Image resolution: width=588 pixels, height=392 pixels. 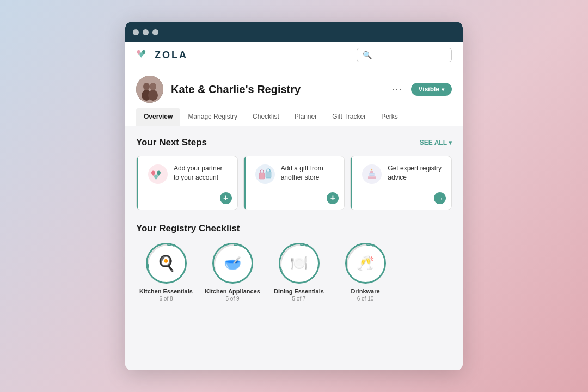 What do you see at coordinates (294, 272) in the screenshot?
I see `checklist-grid: 🍳 Kitchen Essentials 6 of 8 🥣` at bounding box center [294, 272].